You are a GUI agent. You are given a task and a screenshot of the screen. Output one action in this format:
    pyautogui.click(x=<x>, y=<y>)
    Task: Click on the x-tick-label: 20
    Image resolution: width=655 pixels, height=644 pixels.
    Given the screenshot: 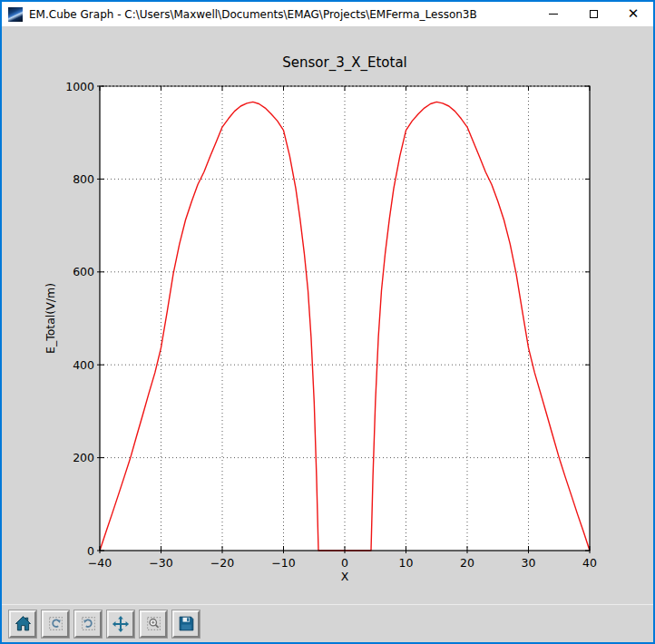 What is the action you would take?
    pyautogui.click(x=467, y=562)
    